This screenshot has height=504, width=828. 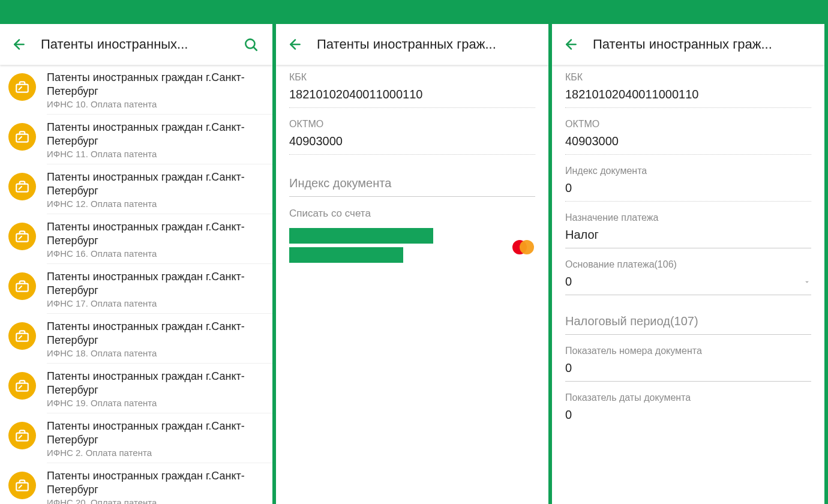 What do you see at coordinates (688, 364) in the screenshot?
I see `field-docnum: Показатель номера документа 0` at bounding box center [688, 364].